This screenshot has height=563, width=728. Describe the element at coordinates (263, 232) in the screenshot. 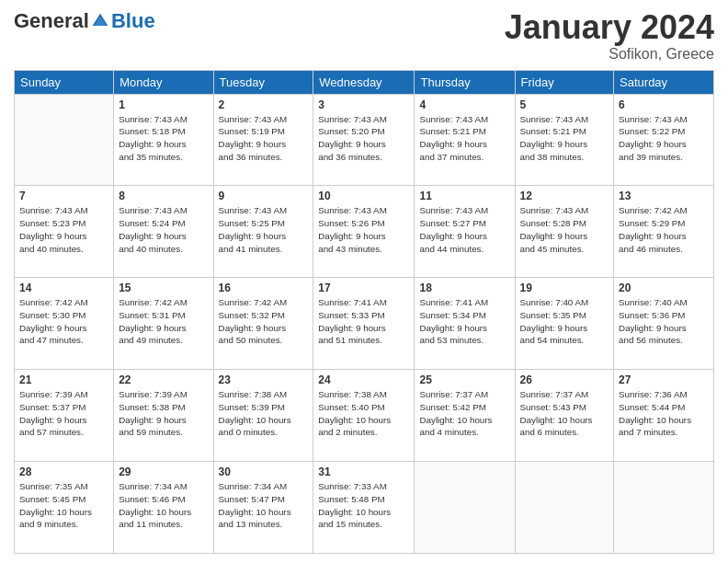

I see `table-row: 9Sunrise: 7:43 AM Sunset: 5:25 PM Daylig…` at that location.